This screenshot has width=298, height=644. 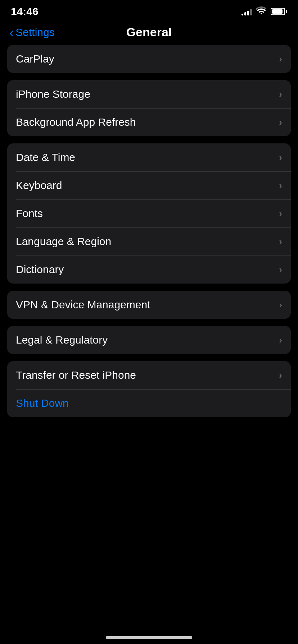 I want to click on settings-group-group-storage: iPhone Storage›Background App Refresh›, so click(x=149, y=108).